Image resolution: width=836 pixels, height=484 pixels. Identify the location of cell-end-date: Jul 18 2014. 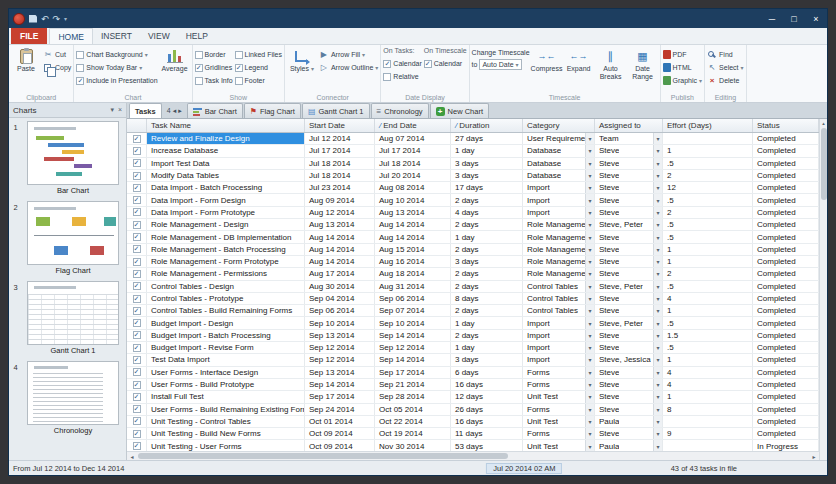
(413, 164).